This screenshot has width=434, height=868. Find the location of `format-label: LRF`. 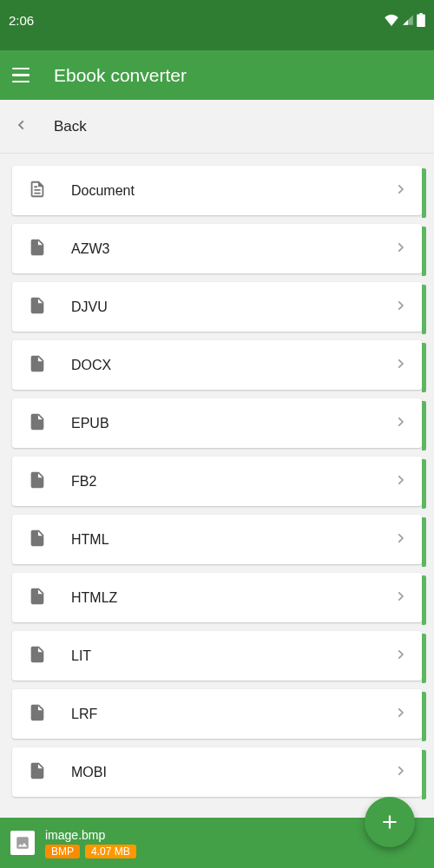

format-label: LRF is located at coordinates (220, 714).